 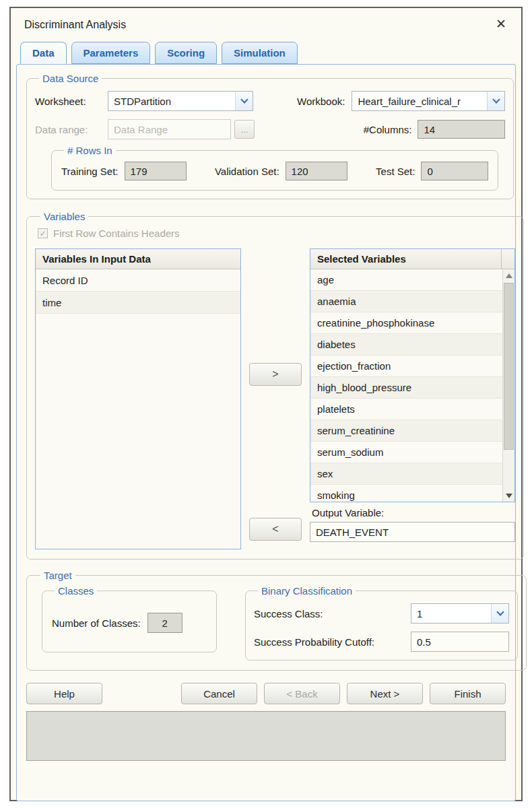 I want to click on data-source-group: Data Source Worksheet: STDPartition Work…, so click(x=270, y=136).